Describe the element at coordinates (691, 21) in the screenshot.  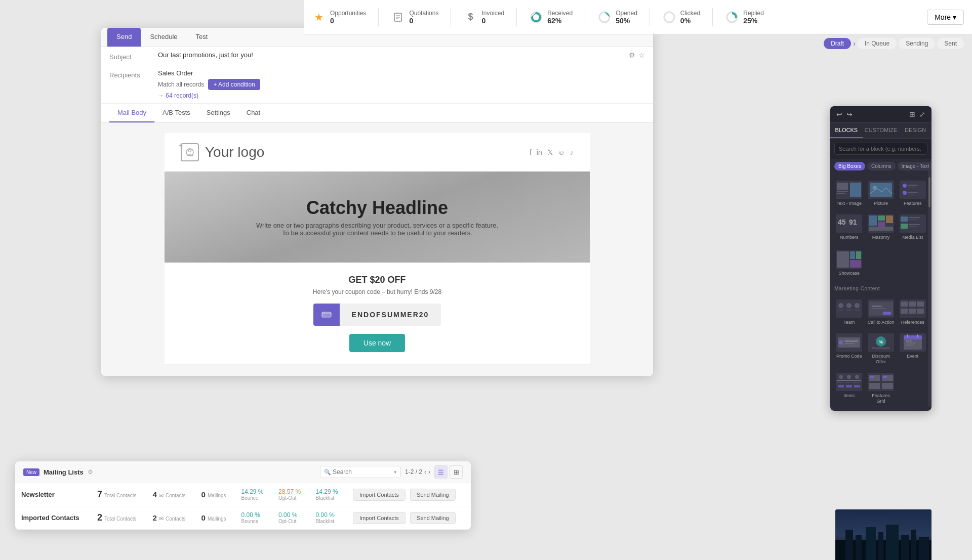
I see `clicked-value: 0%` at that location.